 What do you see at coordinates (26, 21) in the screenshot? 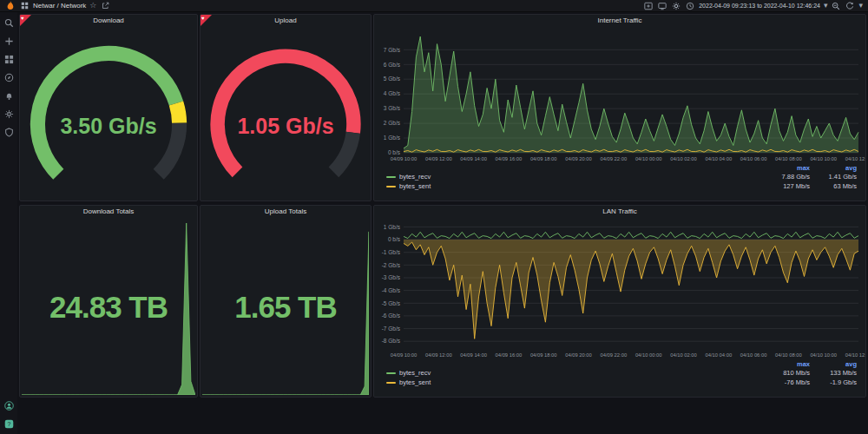
I see `alert-corner-indicator: ♥` at bounding box center [26, 21].